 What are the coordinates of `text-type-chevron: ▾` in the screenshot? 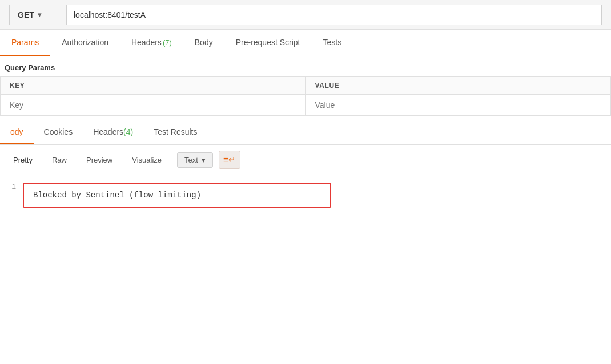 It's located at (203, 160).